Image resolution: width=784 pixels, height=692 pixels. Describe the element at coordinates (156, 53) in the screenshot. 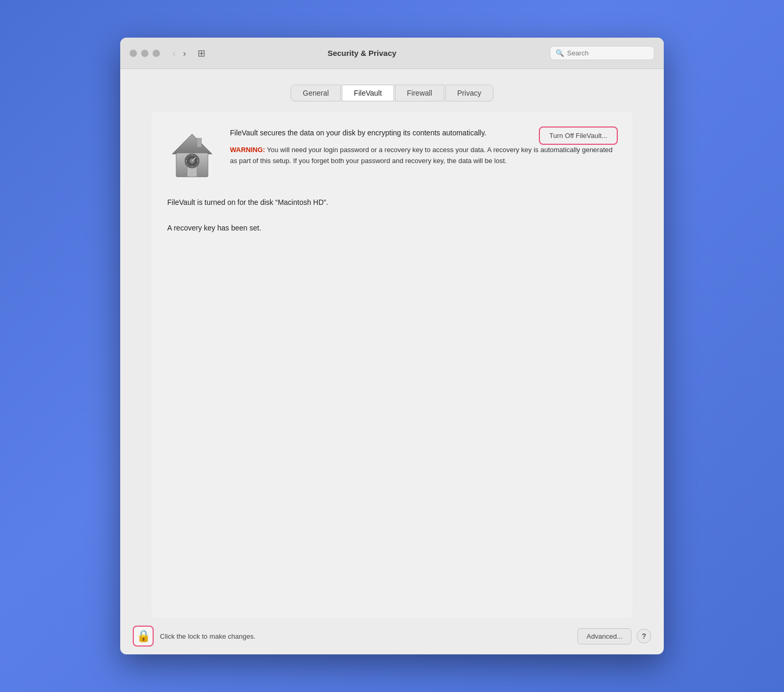

I see `maximize-button` at that location.